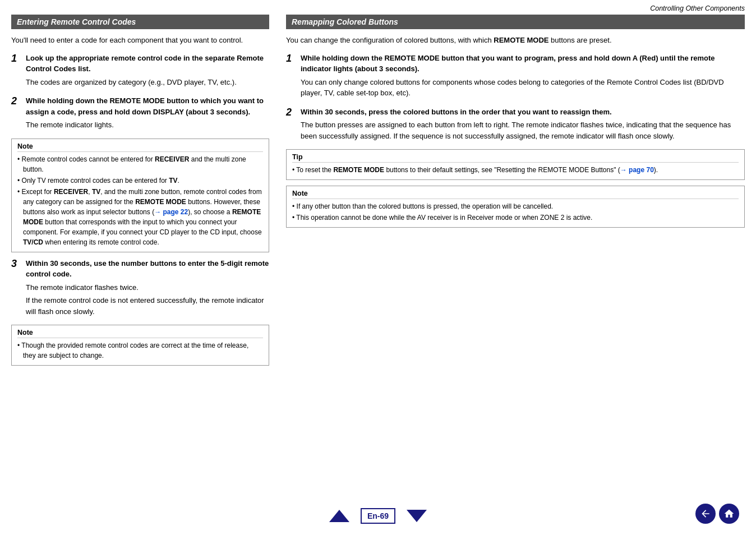 The image size is (756, 535). What do you see at coordinates (140, 195) in the screenshot?
I see `left-note-1: Note Remote control codes cannot be ente…` at bounding box center [140, 195].